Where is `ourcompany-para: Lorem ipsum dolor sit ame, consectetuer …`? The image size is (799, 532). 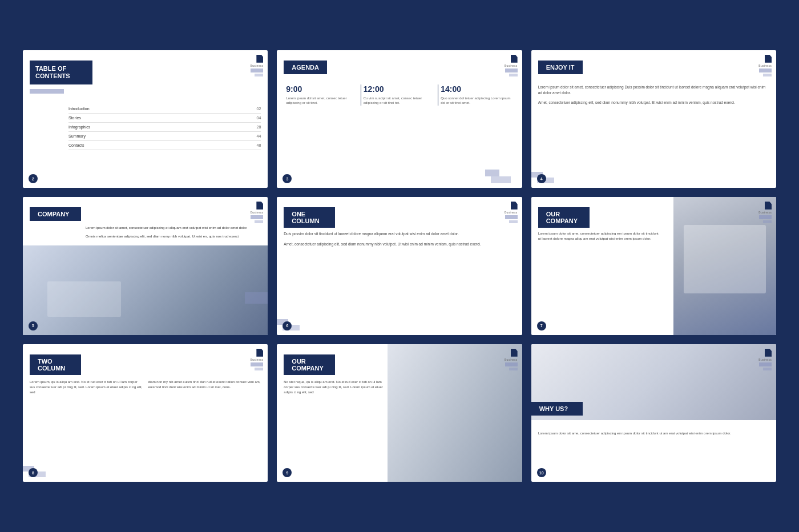 ourcompany-para: Lorem ipsum dolor sit ame, consectetuer … is located at coordinates (598, 236).